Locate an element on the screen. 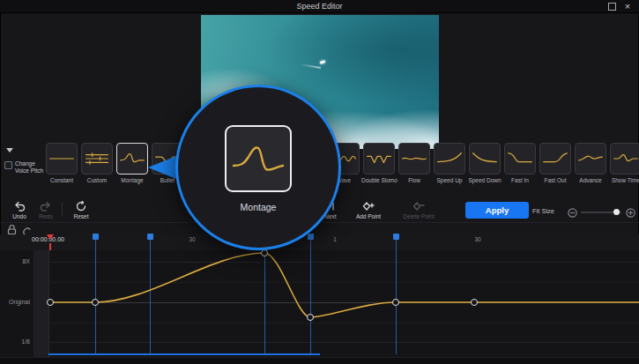 Image resolution: width=639 pixels, height=364 pixels. preset-tile: Flow is located at coordinates (414, 163).